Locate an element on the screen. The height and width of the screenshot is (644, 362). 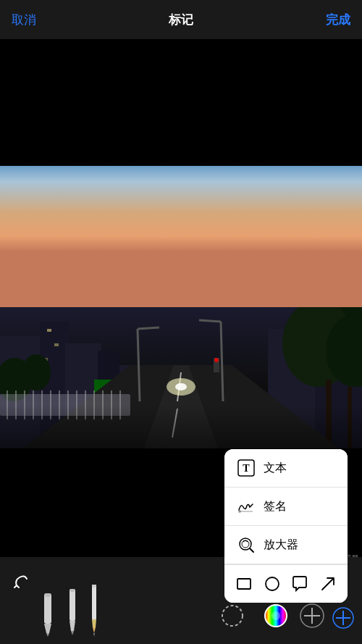
top-navigation: 取消 标记 完成 is located at coordinates (181, 20).